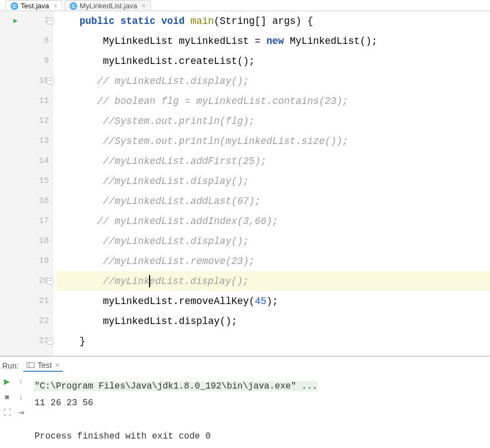 The image size is (490, 448). What do you see at coordinates (273, 101) in the screenshot?
I see `code-line: // boolean flg = myLinkedList.contains(2…` at bounding box center [273, 101].